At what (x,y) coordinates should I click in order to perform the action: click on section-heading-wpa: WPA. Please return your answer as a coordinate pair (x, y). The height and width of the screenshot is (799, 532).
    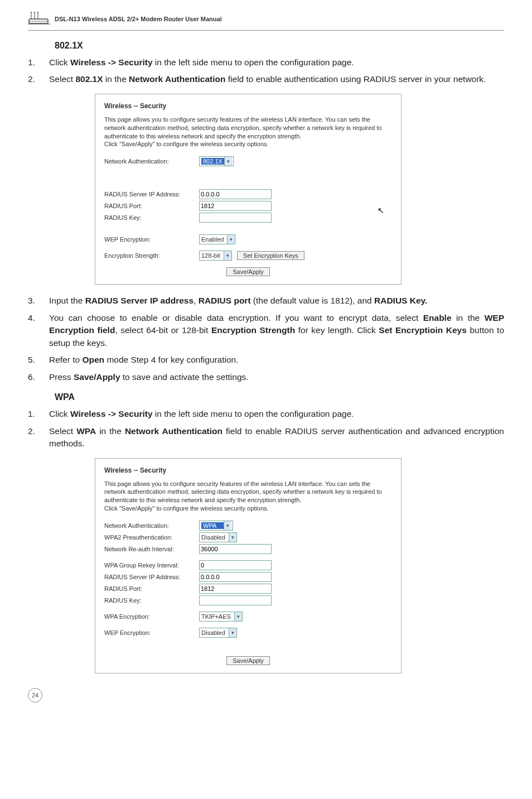
    Looking at the image, I should click on (279, 397).